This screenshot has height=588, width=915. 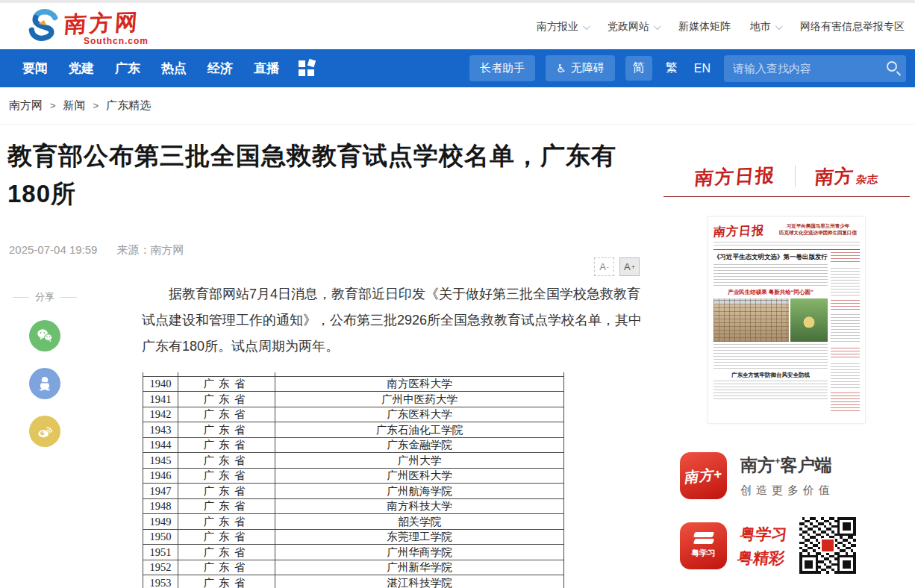 What do you see at coordinates (354, 445) in the screenshot?
I see `table-row: 1944广东省广东金融学院` at bounding box center [354, 445].